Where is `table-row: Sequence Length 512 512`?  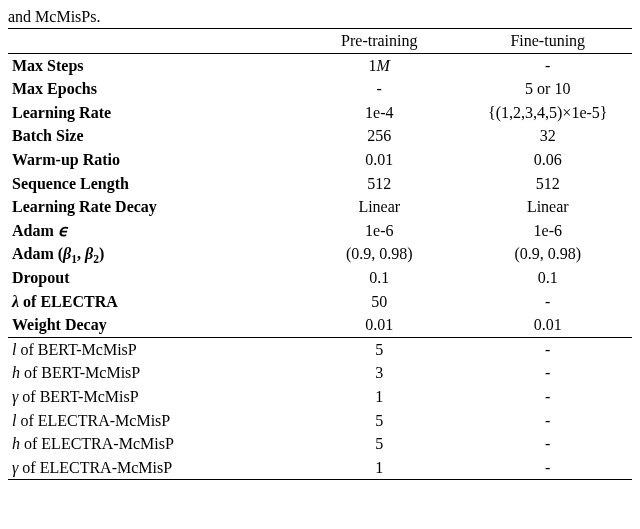 table-row: Sequence Length 512 512 is located at coordinates (320, 184).